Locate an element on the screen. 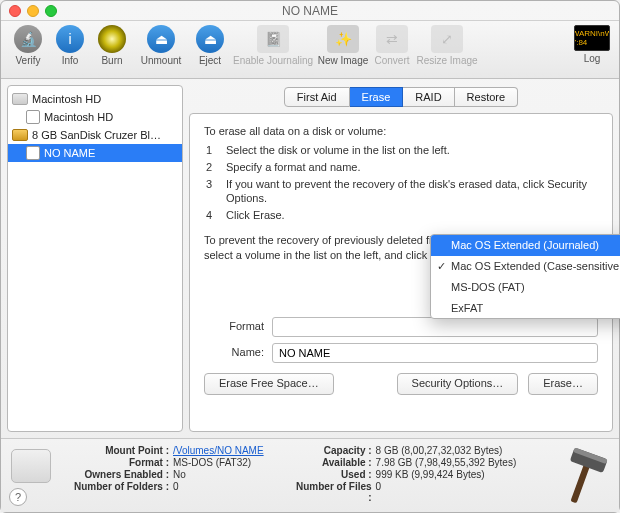  tab-bar: First Aid Erase RAID Restore is located at coordinates (401, 97).